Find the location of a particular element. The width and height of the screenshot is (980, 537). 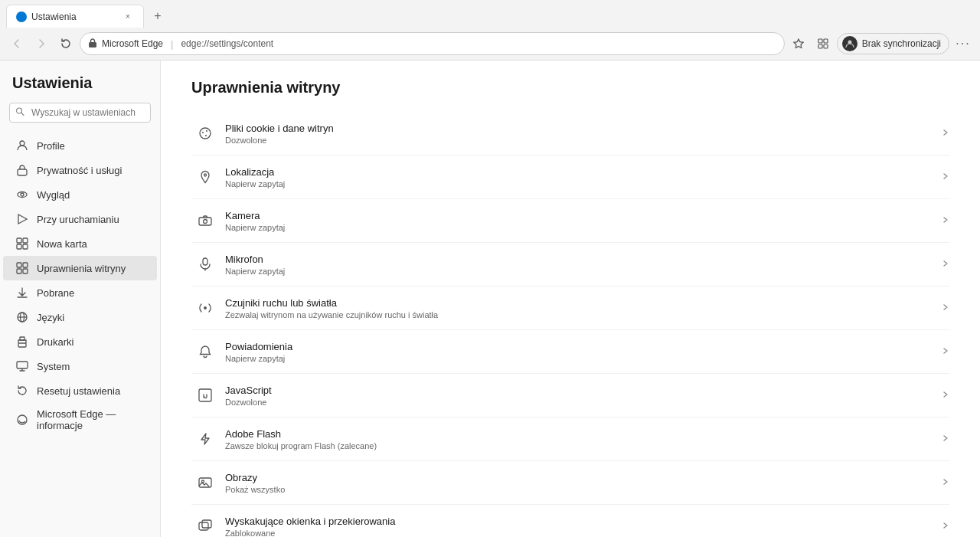

image-icon is located at coordinates (205, 483).